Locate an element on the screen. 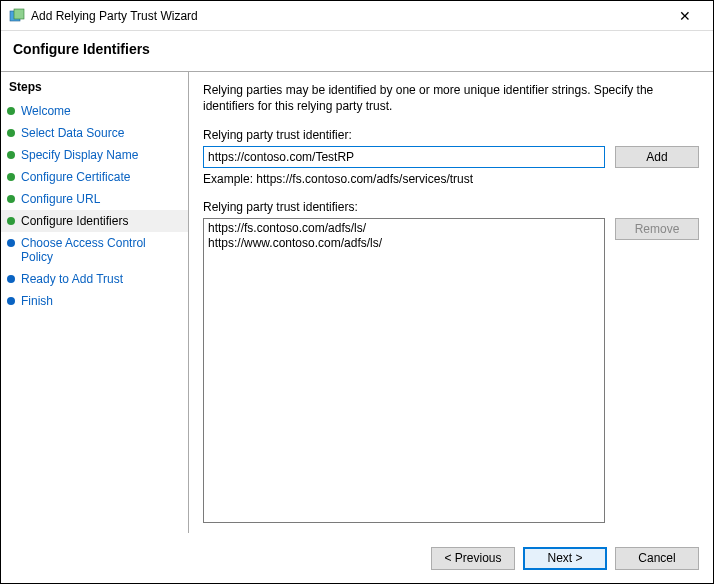 Image resolution: width=714 pixels, height=584 pixels. list-item: https://www.contoso.com/adfs/ls/ is located at coordinates (404, 244).